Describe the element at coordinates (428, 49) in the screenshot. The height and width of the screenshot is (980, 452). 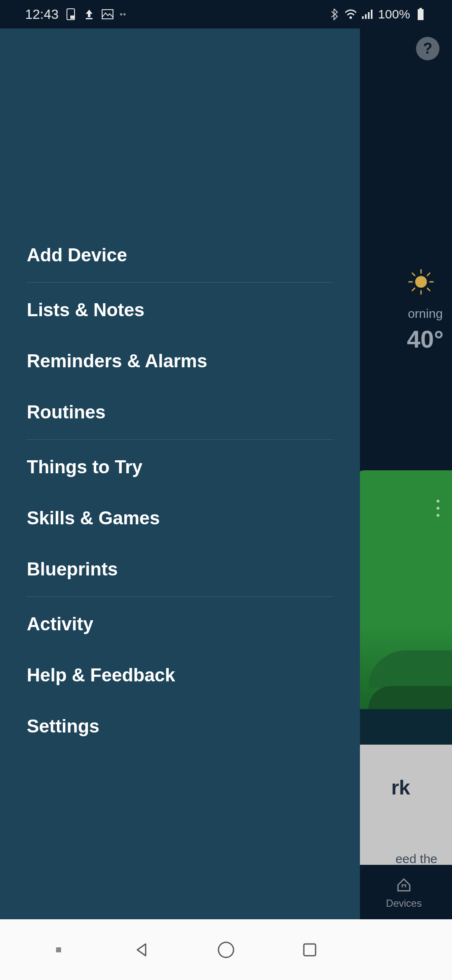
I see `help-icon: ?` at that location.